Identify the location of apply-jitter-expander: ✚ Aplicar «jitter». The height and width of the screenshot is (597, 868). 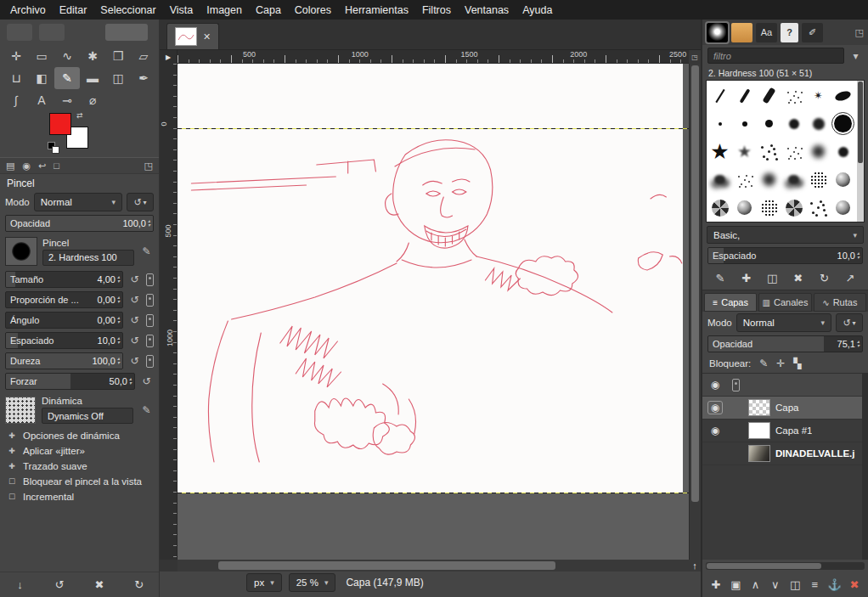
(80, 451).